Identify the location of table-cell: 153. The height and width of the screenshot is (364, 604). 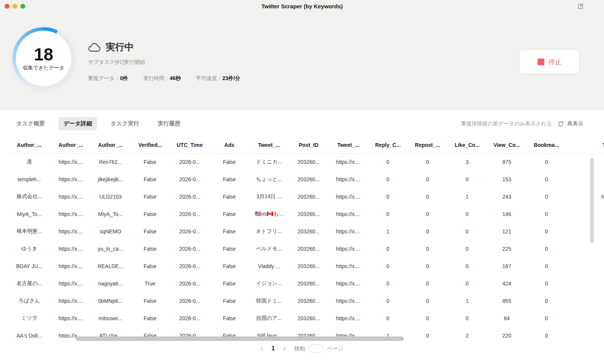
(507, 179).